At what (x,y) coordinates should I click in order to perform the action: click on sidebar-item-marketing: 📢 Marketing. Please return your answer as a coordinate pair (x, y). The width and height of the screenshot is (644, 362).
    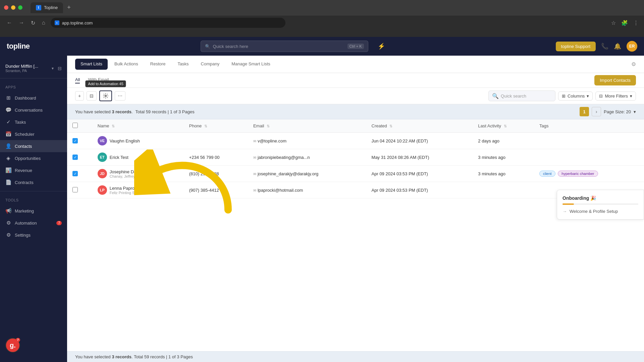
    Looking at the image, I should click on (34, 211).